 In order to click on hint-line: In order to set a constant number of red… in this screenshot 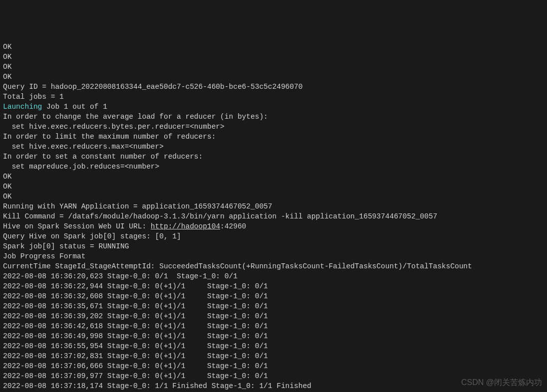, I will do `click(274, 157)`.